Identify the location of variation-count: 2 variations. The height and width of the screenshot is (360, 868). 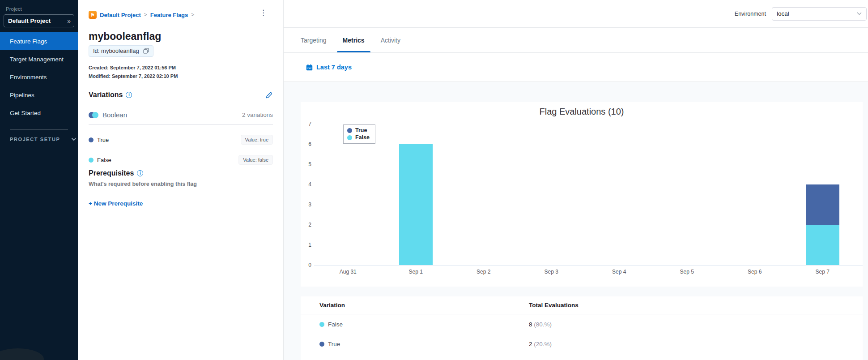
(258, 115).